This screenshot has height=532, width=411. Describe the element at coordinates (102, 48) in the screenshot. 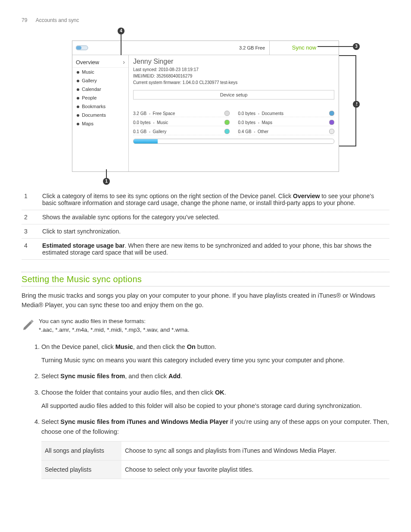

I see `connection-toggle` at that location.